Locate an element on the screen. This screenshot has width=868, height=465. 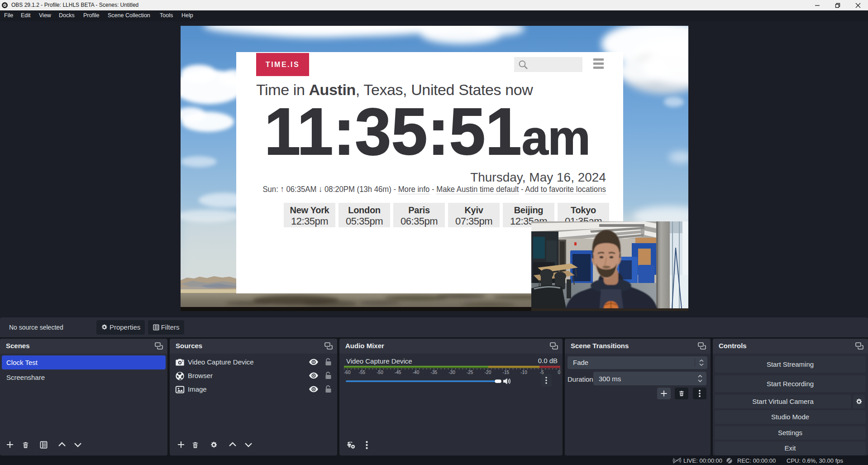
svg-text: -10 is located at coordinates (524, 372).